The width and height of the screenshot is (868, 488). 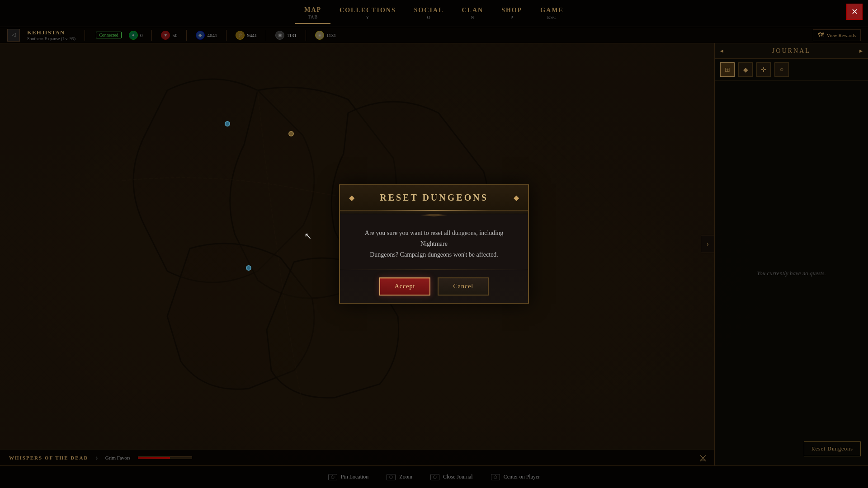 What do you see at coordinates (352, 198) in the screenshot?
I see `modal-diamond-left-icon: ◆` at bounding box center [352, 198].